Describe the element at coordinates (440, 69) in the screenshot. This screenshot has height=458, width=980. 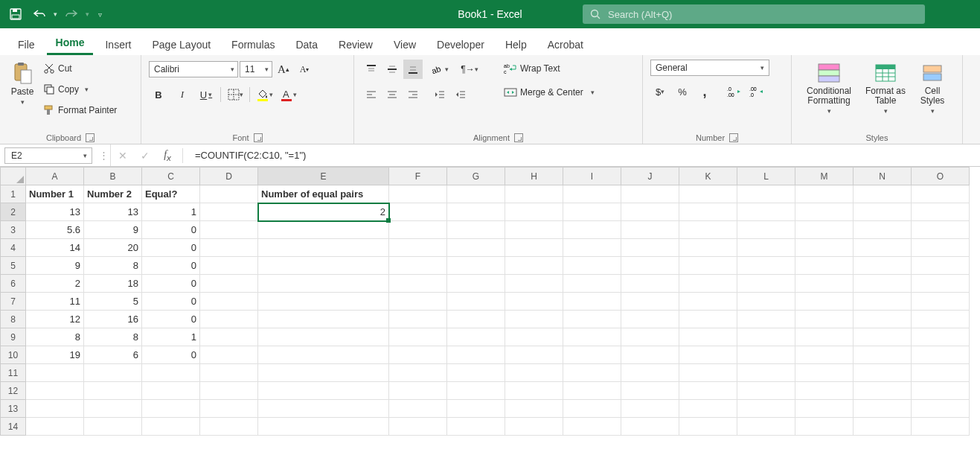
I see `orientation-button: ab▾` at that location.